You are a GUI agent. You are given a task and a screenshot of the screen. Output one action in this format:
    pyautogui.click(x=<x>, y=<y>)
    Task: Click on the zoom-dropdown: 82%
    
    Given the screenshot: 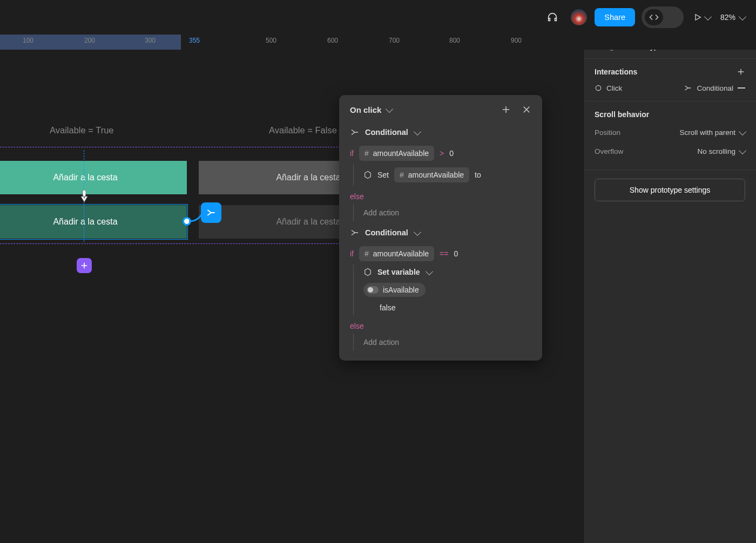 What is the action you would take?
    pyautogui.click(x=733, y=17)
    